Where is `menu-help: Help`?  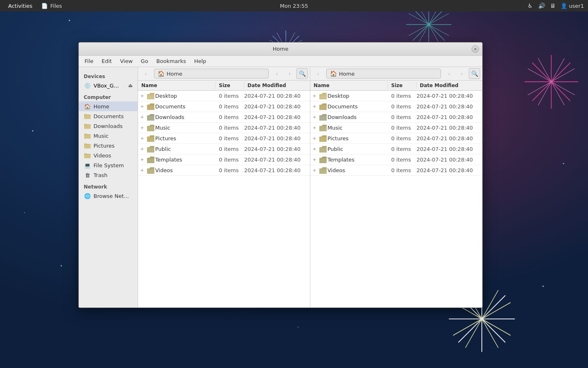 menu-help: Help is located at coordinates (200, 61).